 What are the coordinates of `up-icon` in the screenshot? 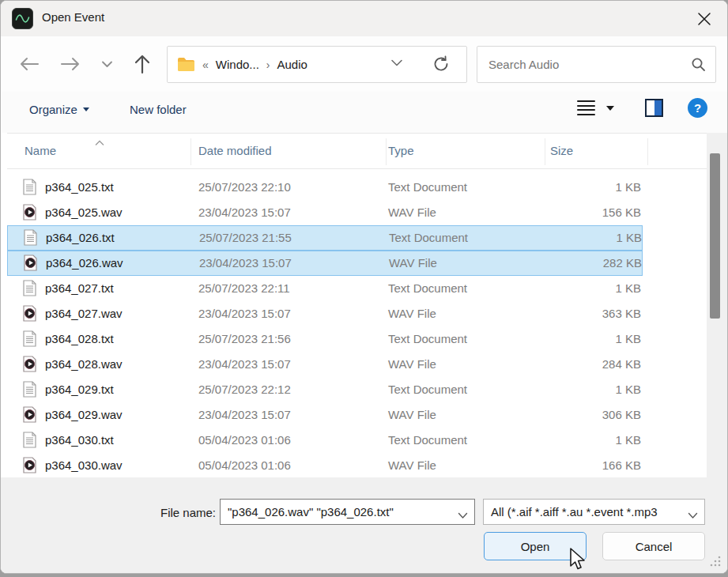 It's located at (142, 64).